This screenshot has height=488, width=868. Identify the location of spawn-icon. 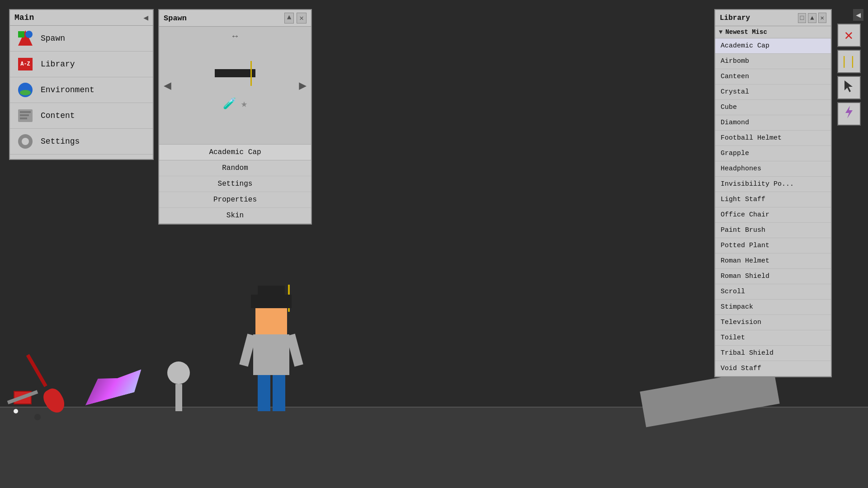
(25, 38).